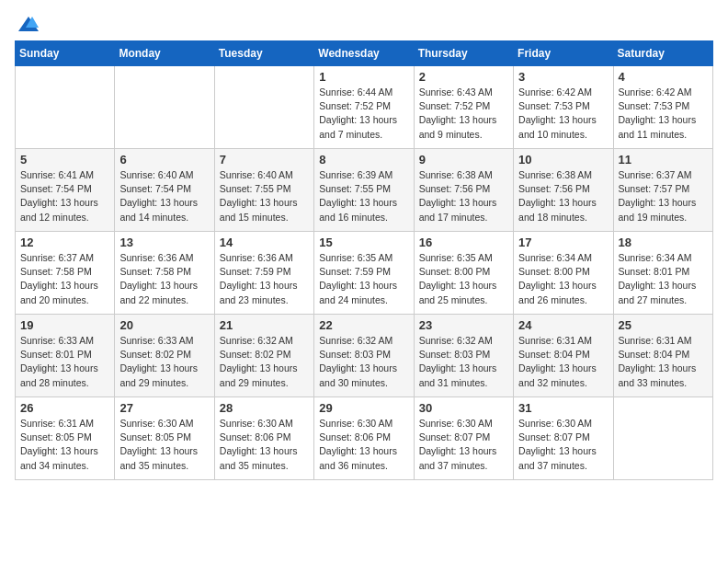 This screenshot has height=563, width=728. Describe the element at coordinates (265, 445) in the screenshot. I see `day-info: Sunrise: 6:30 AM Sunset: 8:06 PM Dayligh…` at that location.